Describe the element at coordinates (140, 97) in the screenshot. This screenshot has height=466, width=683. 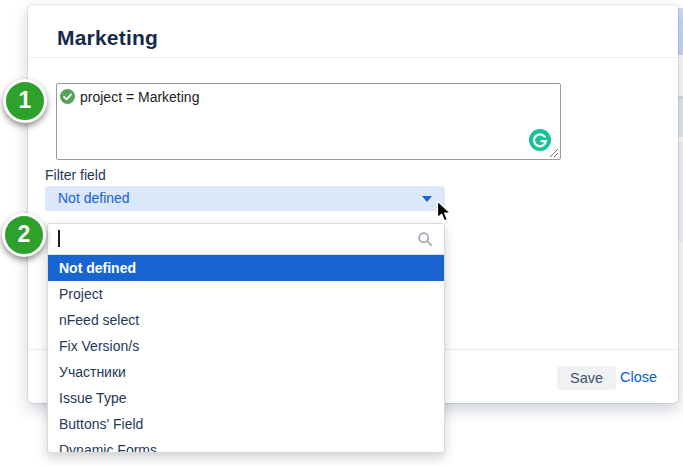
I see `jql-text: project = Marketing` at that location.